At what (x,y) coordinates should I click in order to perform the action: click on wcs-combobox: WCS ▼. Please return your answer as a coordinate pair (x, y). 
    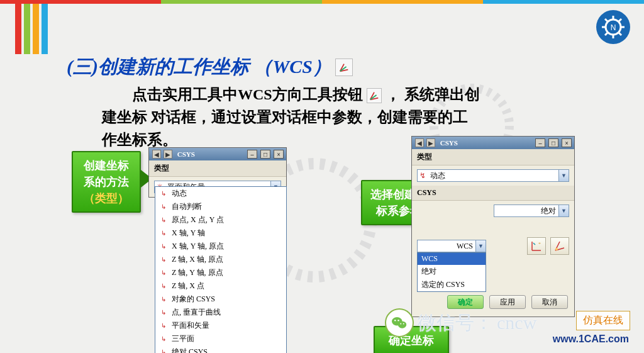
    Looking at the image, I should click on (452, 246).